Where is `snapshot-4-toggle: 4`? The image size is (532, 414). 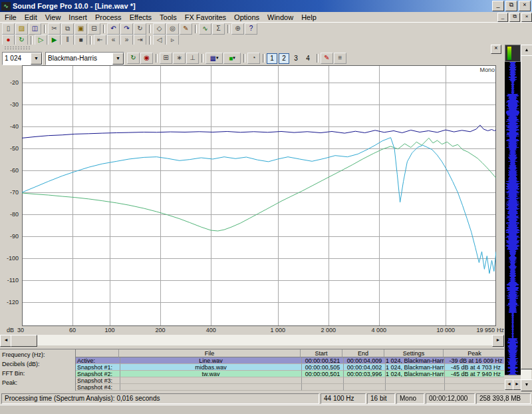
snapshot-4-toggle: 4 is located at coordinates (308, 59).